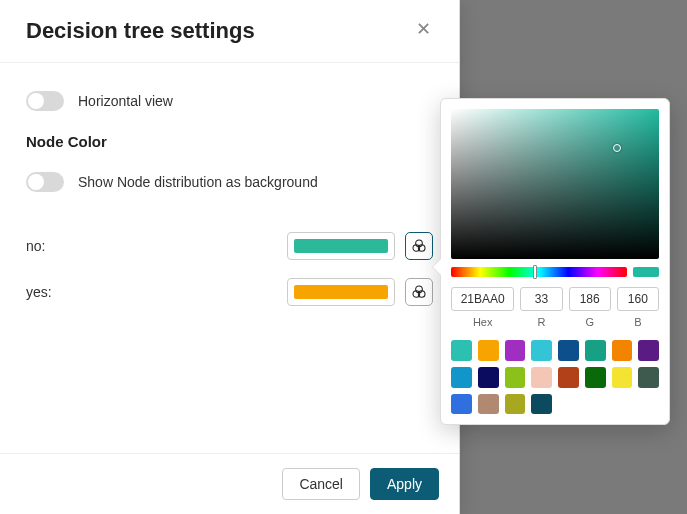 This screenshot has height=514, width=687. Describe the element at coordinates (541, 299) in the screenshot. I see `r-input` at that location.